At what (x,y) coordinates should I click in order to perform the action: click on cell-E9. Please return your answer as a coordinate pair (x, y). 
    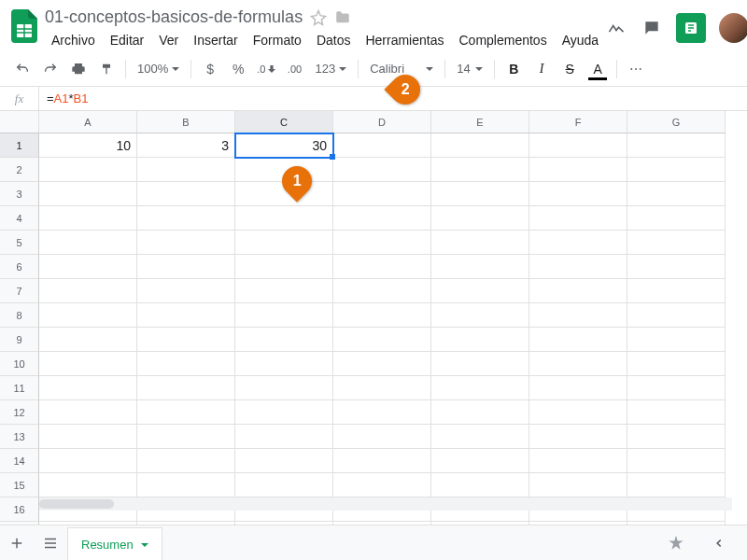
    Looking at the image, I should click on (480, 340).